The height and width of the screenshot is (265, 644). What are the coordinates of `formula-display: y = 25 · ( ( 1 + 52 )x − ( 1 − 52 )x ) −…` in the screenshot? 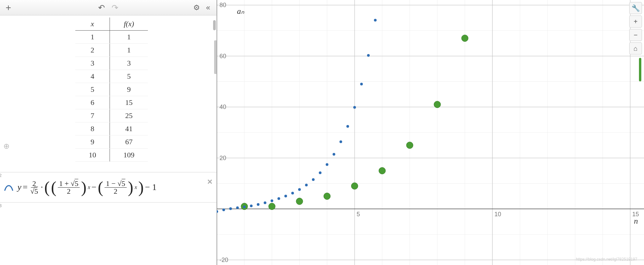 It's located at (87, 188).